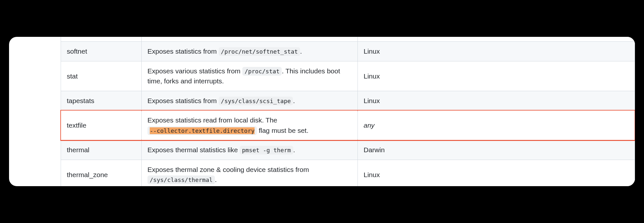 The width and height of the screenshot is (644, 223). What do you see at coordinates (262, 71) in the screenshot?
I see `code-path: /proc/stat` at bounding box center [262, 71].